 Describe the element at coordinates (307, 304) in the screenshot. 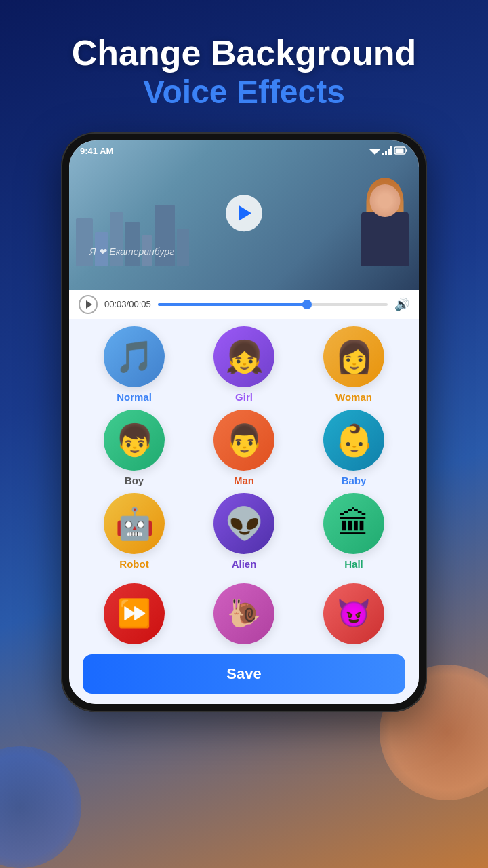

I see `progress-dot` at that location.